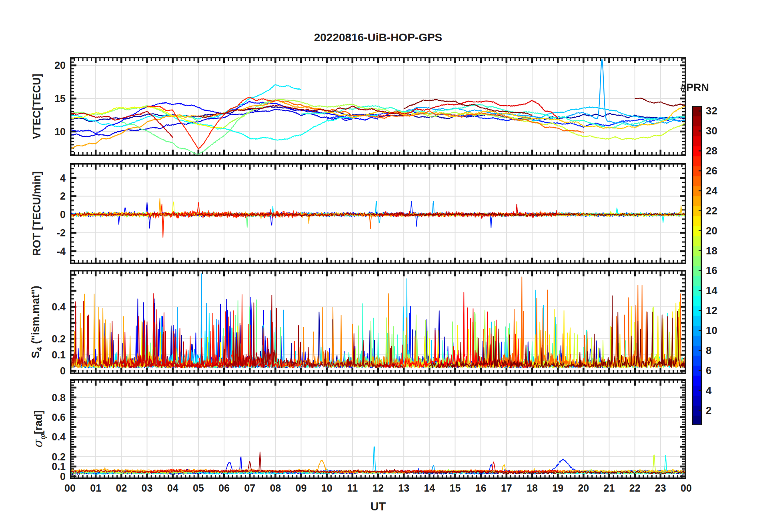  Describe the element at coordinates (198, 488) in the screenshot. I see `x-tick-label: 05` at that location.